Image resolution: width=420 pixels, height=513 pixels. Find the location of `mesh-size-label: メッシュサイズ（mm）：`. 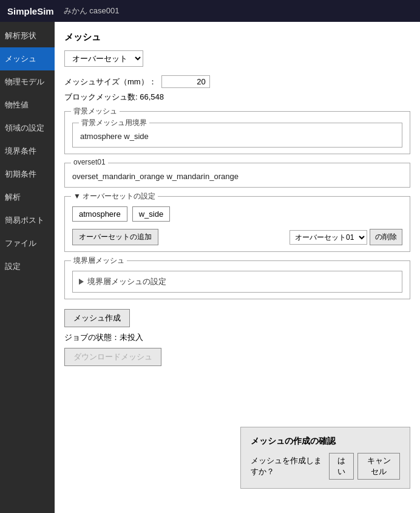

mesh-size-label: メッシュサイズ（mm）： is located at coordinates (110, 82).